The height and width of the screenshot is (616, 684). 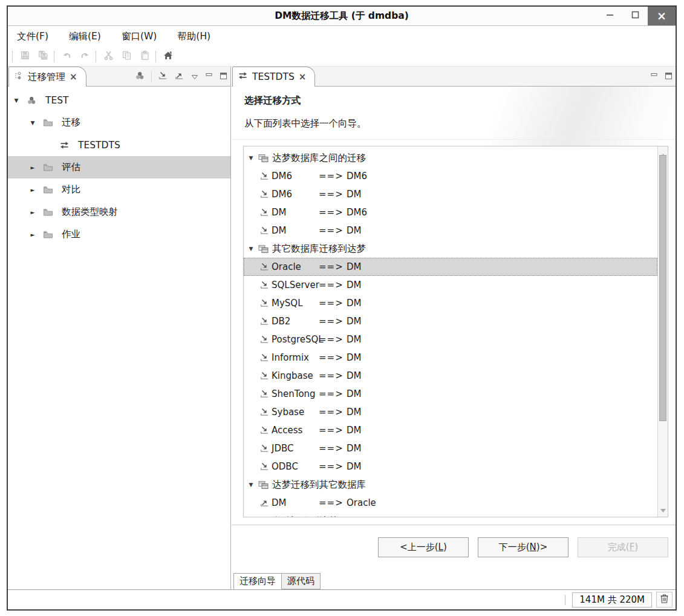 I want to click on tree-item-label: 对比, so click(x=69, y=190).